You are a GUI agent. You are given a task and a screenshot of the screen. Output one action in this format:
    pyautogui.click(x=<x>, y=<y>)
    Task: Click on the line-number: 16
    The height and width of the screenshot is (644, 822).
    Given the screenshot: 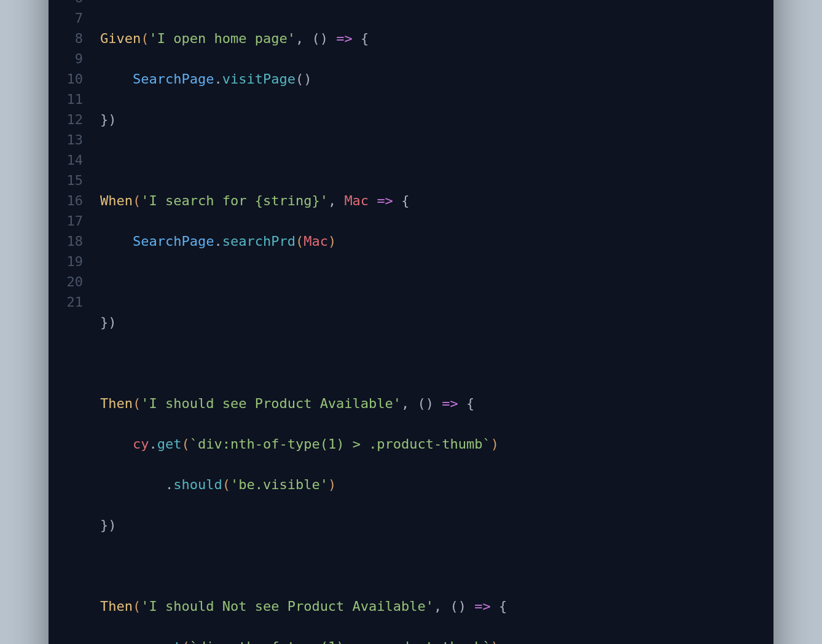 What is the action you would take?
    pyautogui.click(x=74, y=200)
    